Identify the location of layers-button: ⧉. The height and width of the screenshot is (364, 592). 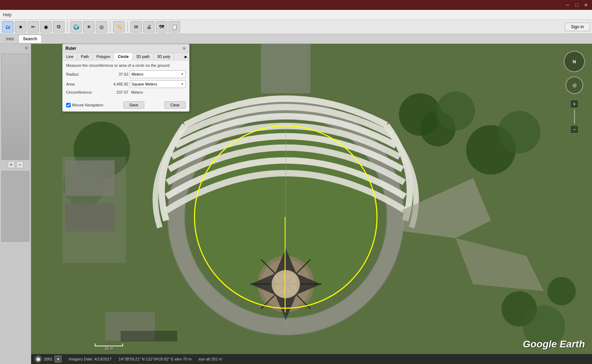
(59, 27).